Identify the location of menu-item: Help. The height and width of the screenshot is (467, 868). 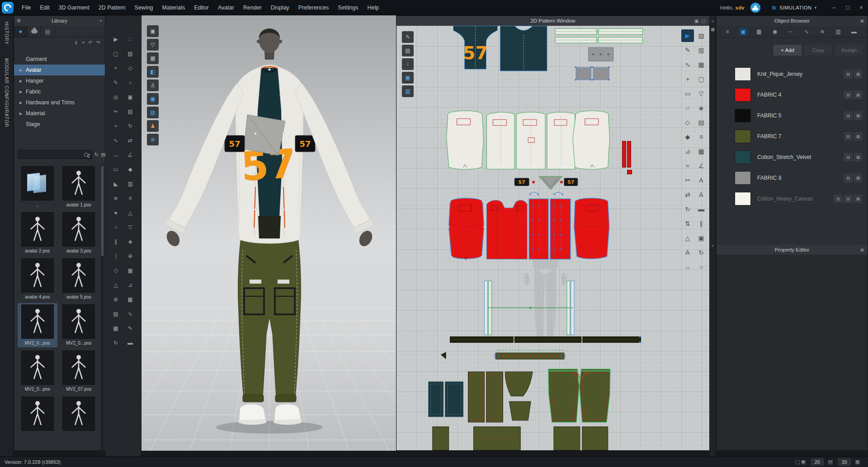
(373, 8).